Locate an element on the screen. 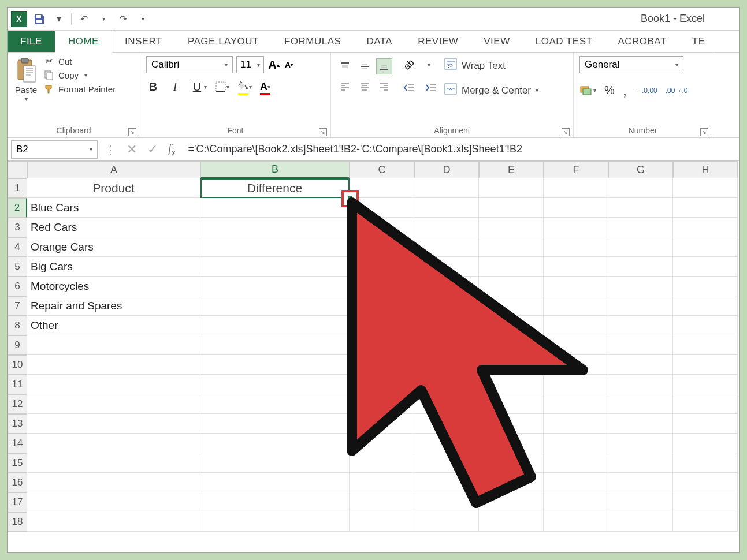 This screenshot has height=560, width=747. cell-G12 is located at coordinates (641, 404).